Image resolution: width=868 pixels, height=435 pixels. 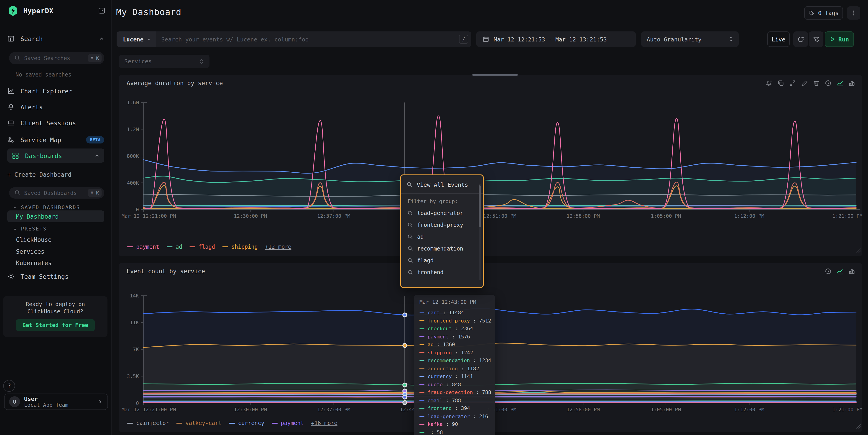 What do you see at coordinates (56, 140) in the screenshot?
I see `sidebar-item-service-map: Service Map BETA` at bounding box center [56, 140].